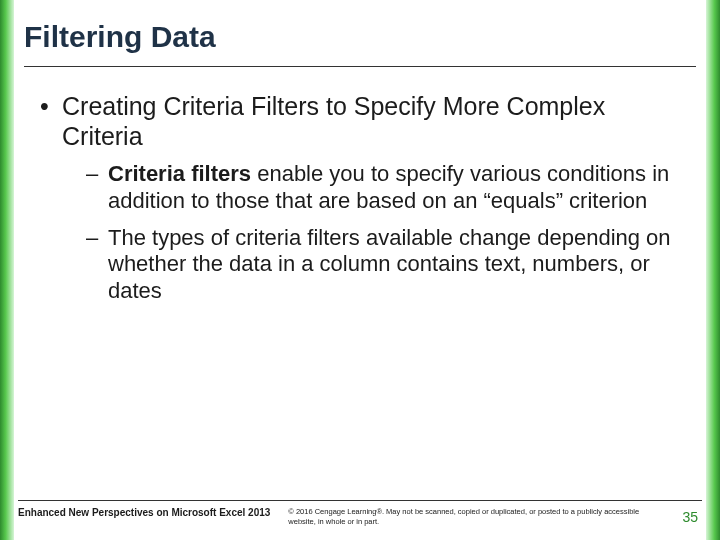 The width and height of the screenshot is (720, 540). I want to click on footer-source: Enhanced New Perspectives on Microsoft E…, so click(144, 512).